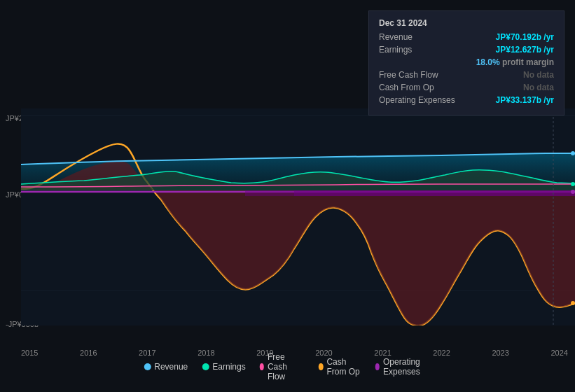 Image resolution: width=575 pixels, height=392 pixels. Describe the element at coordinates (29, 353) in the screenshot. I see `x-label-2015: 2015` at that location.